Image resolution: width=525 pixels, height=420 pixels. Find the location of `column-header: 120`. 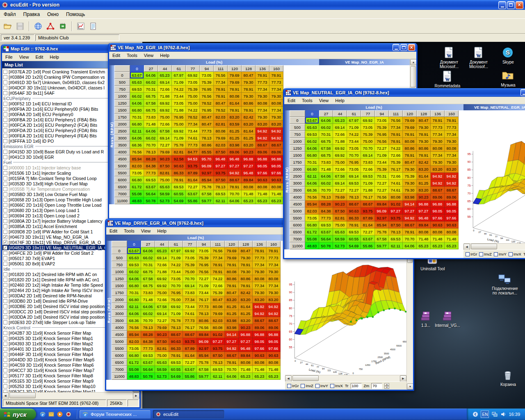

column-header: 120 is located at coordinates (232, 244).